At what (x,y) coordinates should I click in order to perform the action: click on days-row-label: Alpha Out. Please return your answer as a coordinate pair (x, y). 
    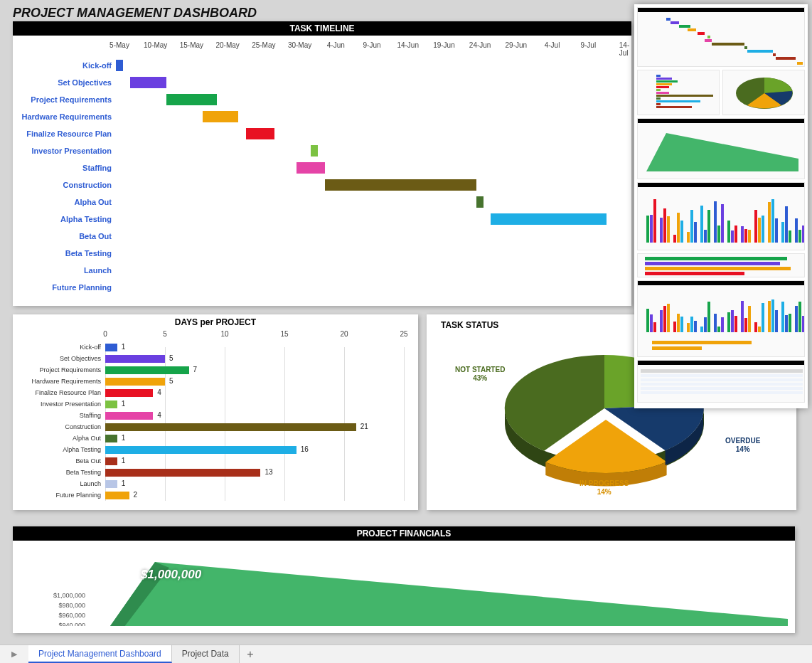
    Looking at the image, I should click on (63, 438).